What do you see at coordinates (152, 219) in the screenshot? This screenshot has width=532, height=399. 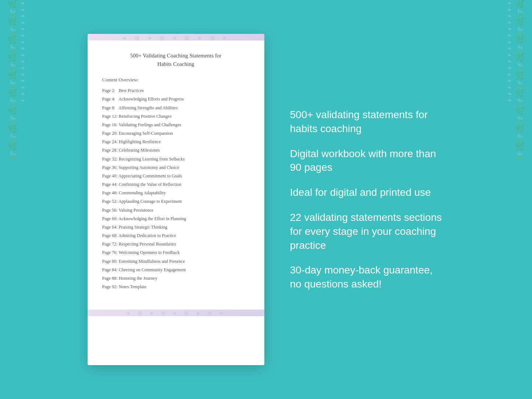 I see `toc-title: Acknowledging the Effort in Planning` at bounding box center [152, 219].